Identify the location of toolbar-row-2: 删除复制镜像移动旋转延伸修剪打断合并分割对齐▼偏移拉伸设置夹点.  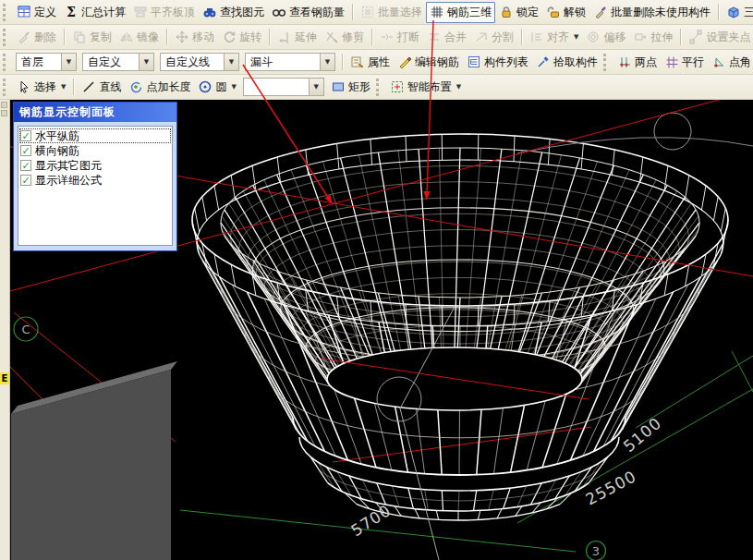
(377, 37).